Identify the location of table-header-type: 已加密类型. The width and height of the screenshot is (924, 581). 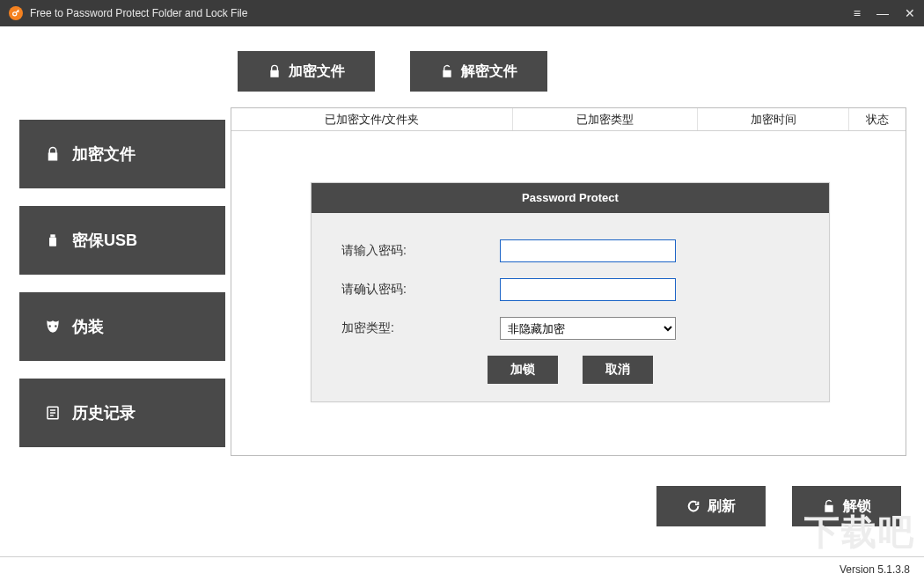
(605, 120).